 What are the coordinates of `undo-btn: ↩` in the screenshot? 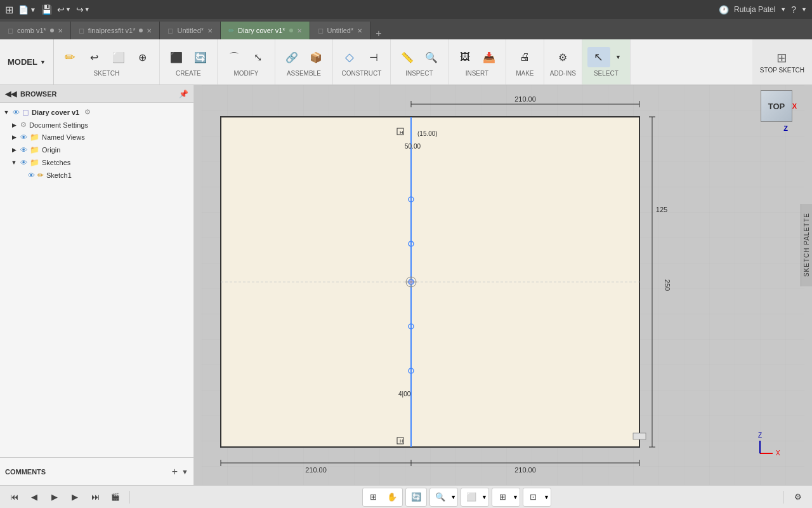 It's located at (95, 57).